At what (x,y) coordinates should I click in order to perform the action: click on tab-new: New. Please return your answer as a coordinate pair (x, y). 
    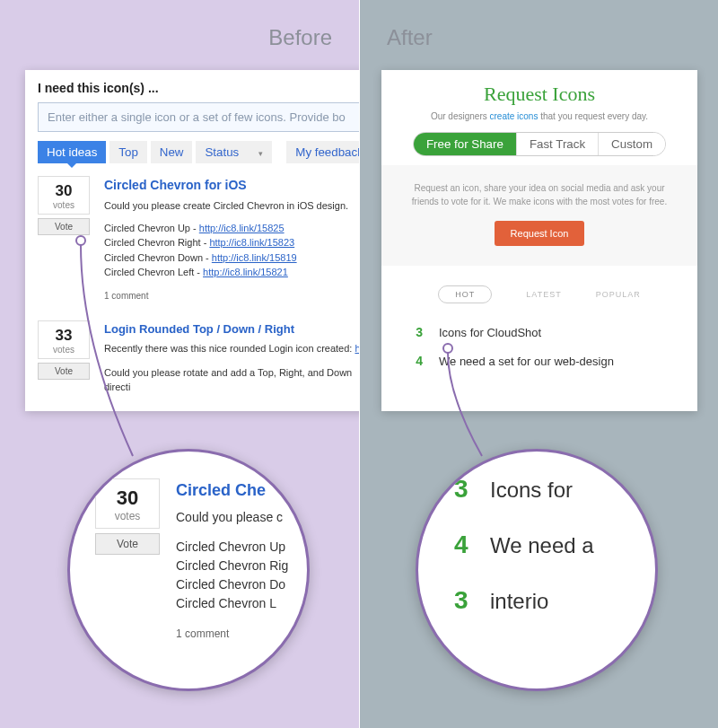
    Looking at the image, I should click on (172, 153).